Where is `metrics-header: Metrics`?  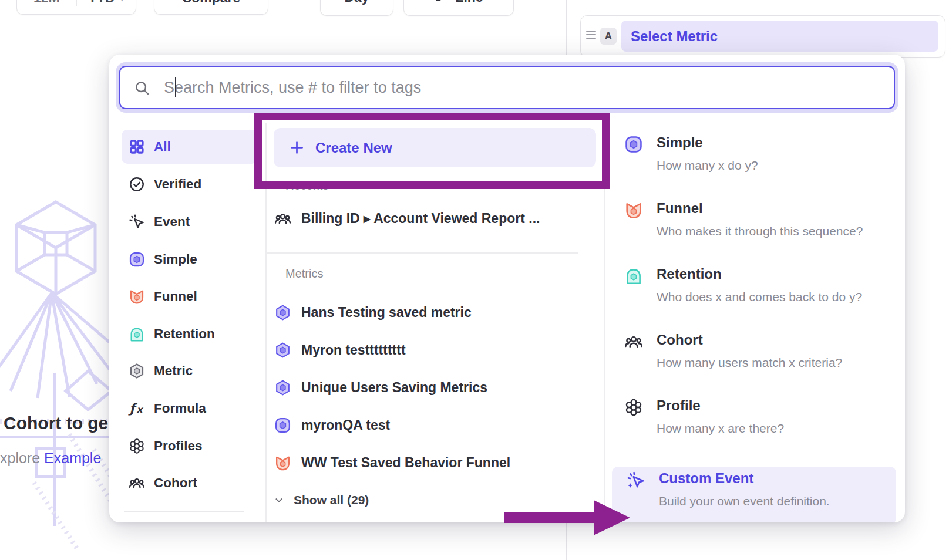
metrics-header: Metrics is located at coordinates (304, 274).